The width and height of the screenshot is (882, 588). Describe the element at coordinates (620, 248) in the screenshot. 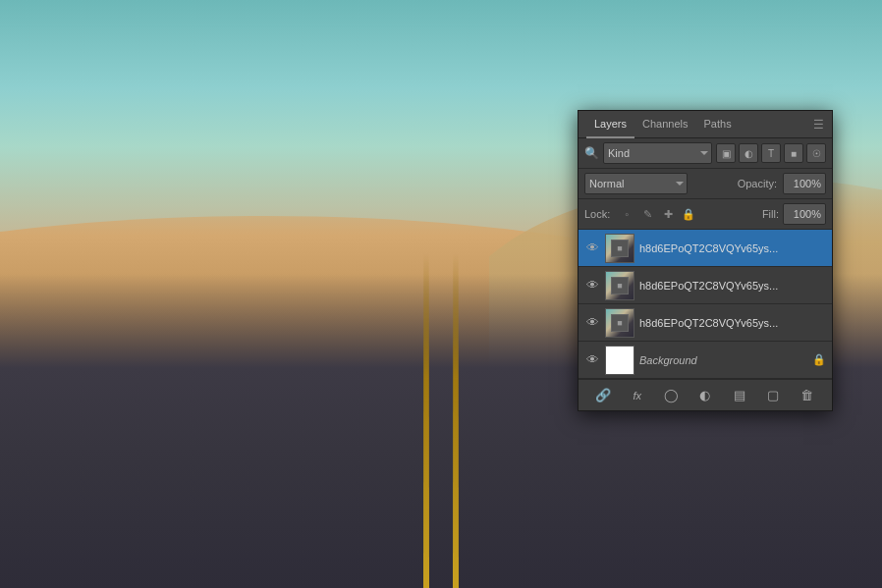

I see `layer-thumb-1: ■` at that location.